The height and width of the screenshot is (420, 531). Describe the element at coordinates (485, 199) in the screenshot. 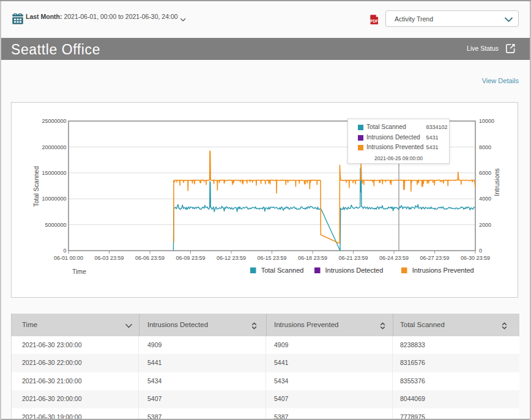

I see `svg-text: 4000` at that location.